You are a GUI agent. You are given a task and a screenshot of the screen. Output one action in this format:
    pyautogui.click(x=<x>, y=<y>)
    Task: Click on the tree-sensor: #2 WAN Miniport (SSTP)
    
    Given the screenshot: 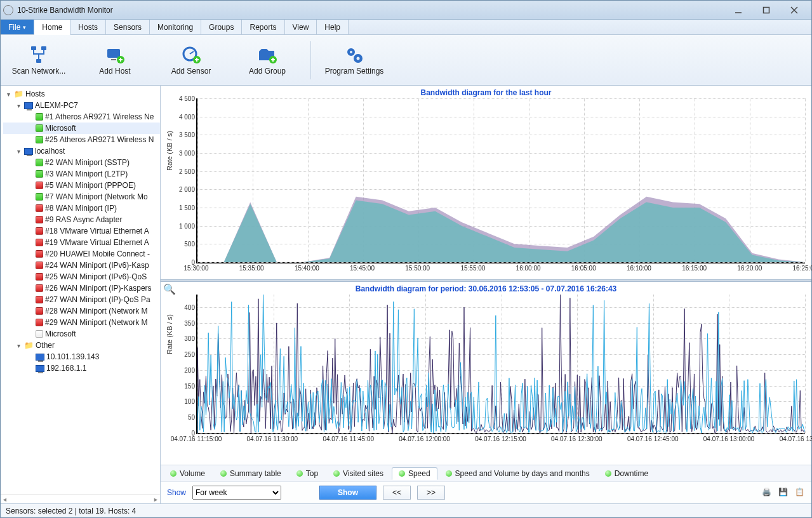 What is the action you would take?
    pyautogui.click(x=81, y=163)
    